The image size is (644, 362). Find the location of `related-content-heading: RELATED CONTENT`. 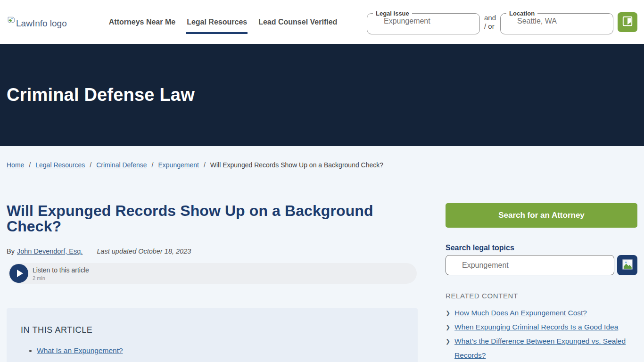

related-content-heading: RELATED CONTENT is located at coordinates (541, 296).